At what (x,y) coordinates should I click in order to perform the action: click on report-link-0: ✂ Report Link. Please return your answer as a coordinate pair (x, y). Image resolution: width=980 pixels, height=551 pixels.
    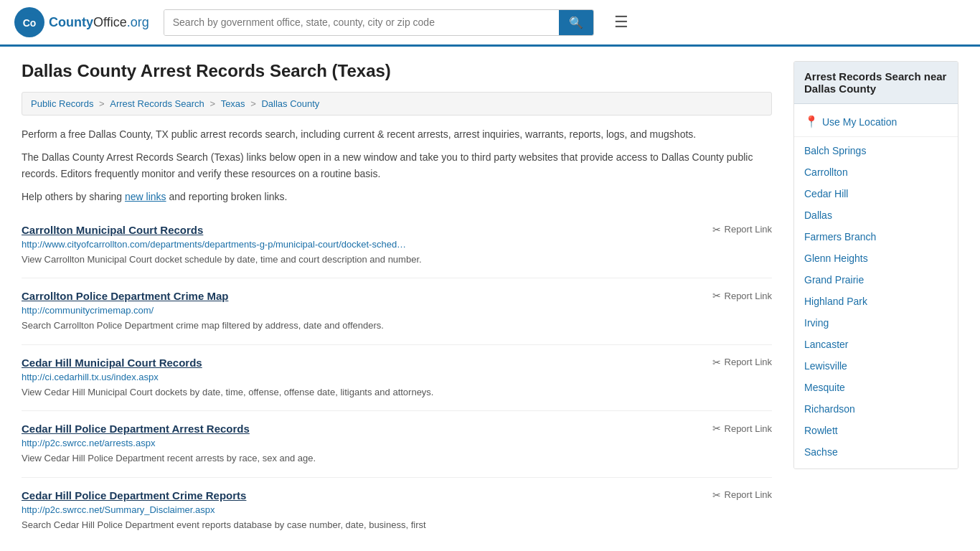
    Looking at the image, I should click on (742, 230).